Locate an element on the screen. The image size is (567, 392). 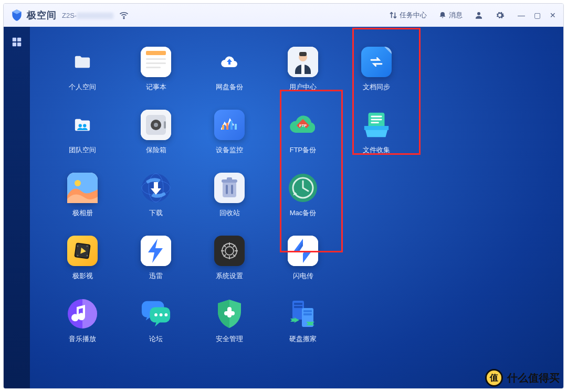
app-label: 极相册 is located at coordinates (83, 213).